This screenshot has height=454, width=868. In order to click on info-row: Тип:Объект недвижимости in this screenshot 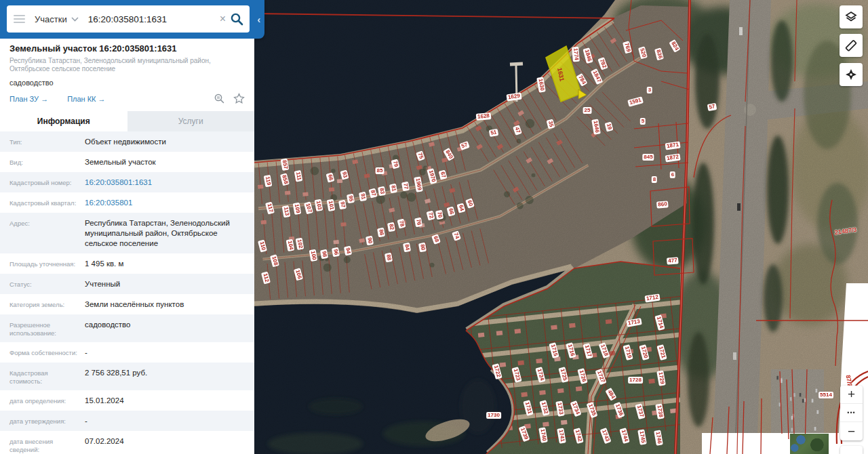, I will do `click(127, 142)`.